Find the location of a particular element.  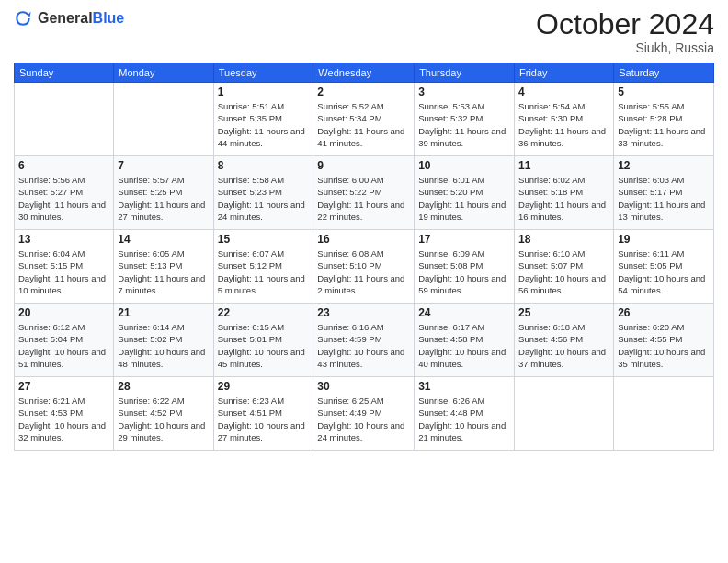

table-row: 4Sunrise: 5:54 AMSunset: 5:30 PMDaylight… is located at coordinates (564, 120).